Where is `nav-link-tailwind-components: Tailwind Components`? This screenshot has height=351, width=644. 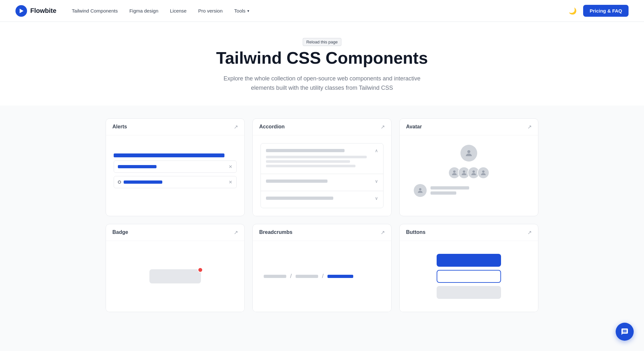
nav-link-tailwind-components: Tailwind Components is located at coordinates (95, 11).